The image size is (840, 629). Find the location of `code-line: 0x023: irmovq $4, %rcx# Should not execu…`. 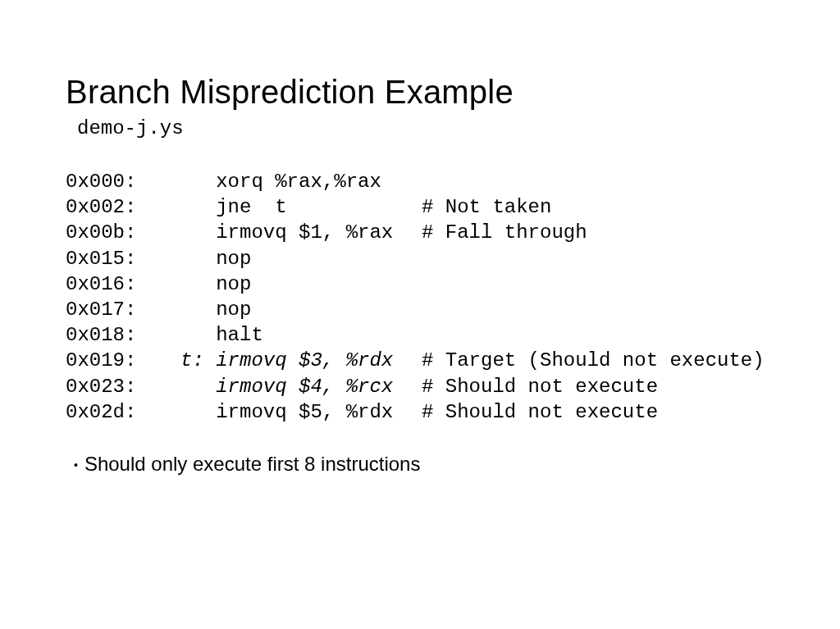

code-line: 0x023: irmovq $4, %rcx# Should not execu… is located at coordinates (420, 387).